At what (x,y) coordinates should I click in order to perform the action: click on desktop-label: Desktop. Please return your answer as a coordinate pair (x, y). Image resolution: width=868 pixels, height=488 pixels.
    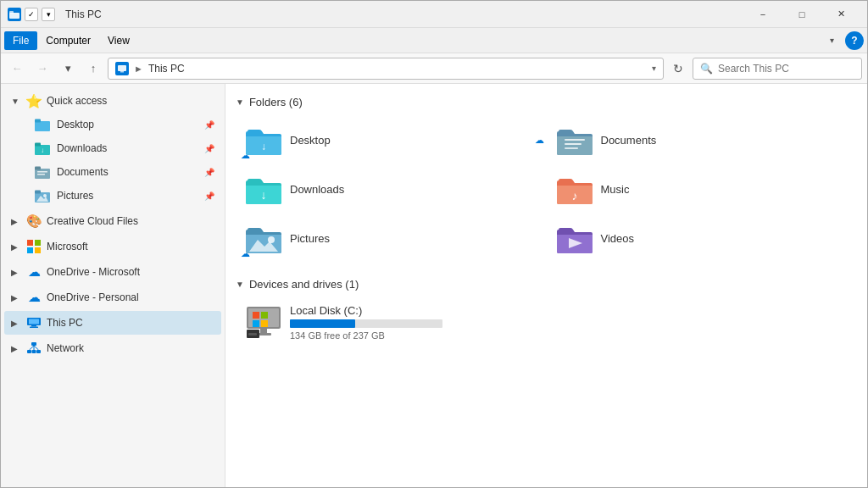
    Looking at the image, I should click on (75, 125).